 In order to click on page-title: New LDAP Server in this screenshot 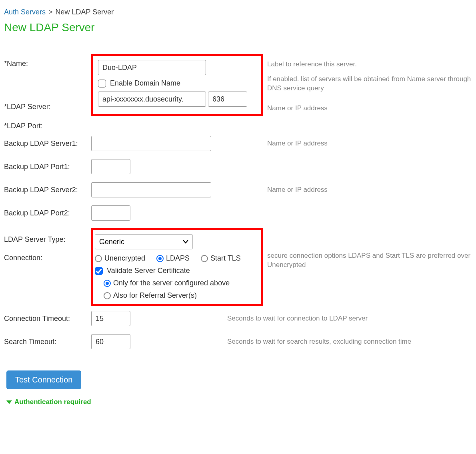, I will do `click(238, 28)`.